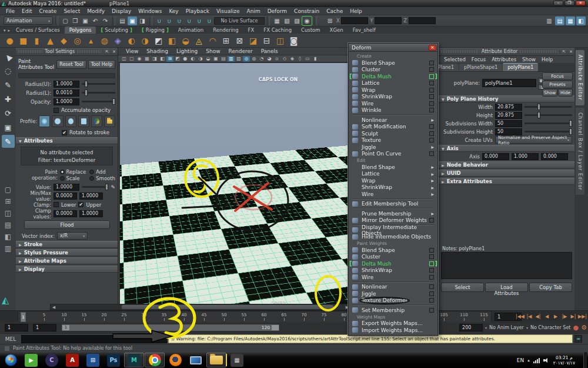 The height and width of the screenshot is (368, 588). Describe the element at coordinates (105, 40) in the screenshot. I see `poly-pipe-icon: ◍` at that location.